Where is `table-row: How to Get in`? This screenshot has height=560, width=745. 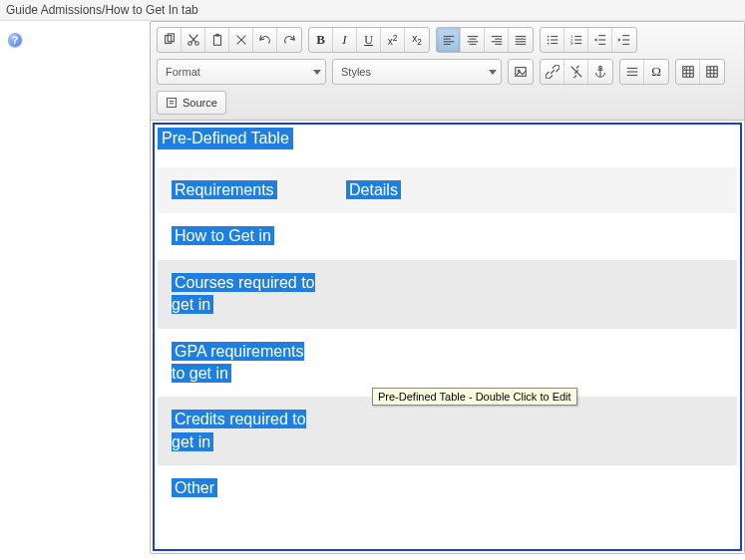
table-row: How to Get in is located at coordinates (447, 236).